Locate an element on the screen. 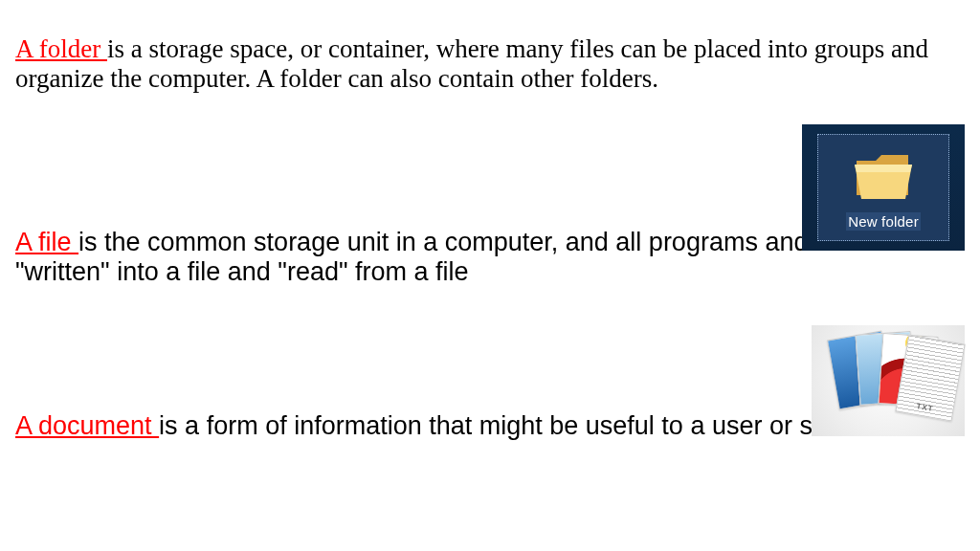 This screenshot has height=551, width=980. folder-icon-label: New folder is located at coordinates (883, 222).